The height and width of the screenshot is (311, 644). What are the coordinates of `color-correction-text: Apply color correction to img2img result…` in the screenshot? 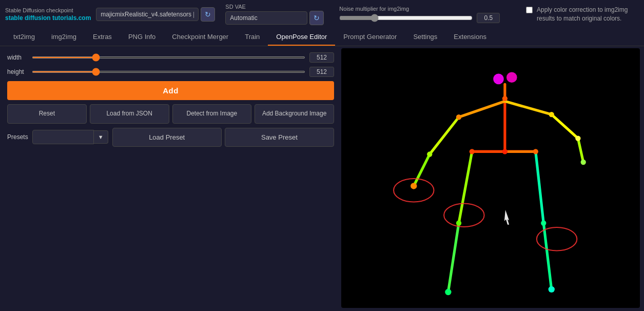 It's located at (588, 14).